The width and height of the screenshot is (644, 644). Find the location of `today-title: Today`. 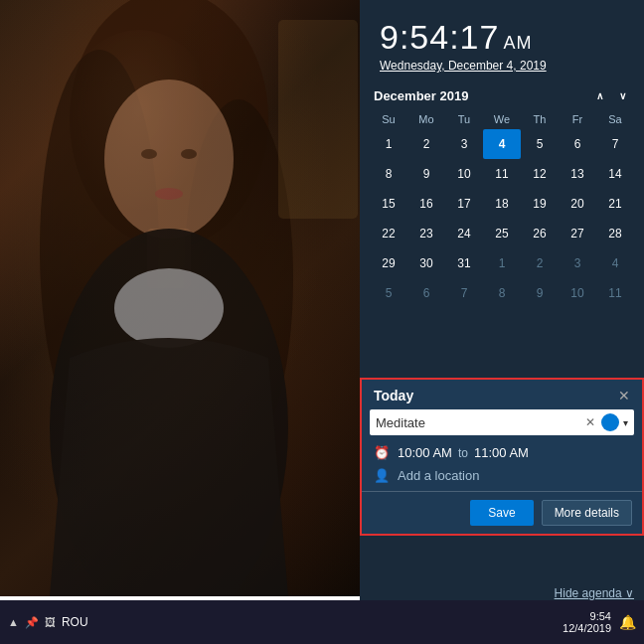

today-title: Today is located at coordinates (394, 396).